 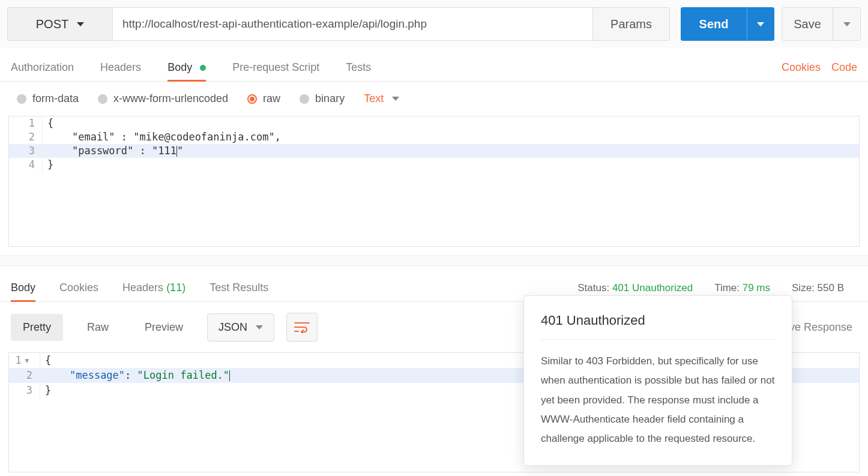 What do you see at coordinates (60, 24) in the screenshot?
I see `method-select: POST` at bounding box center [60, 24].